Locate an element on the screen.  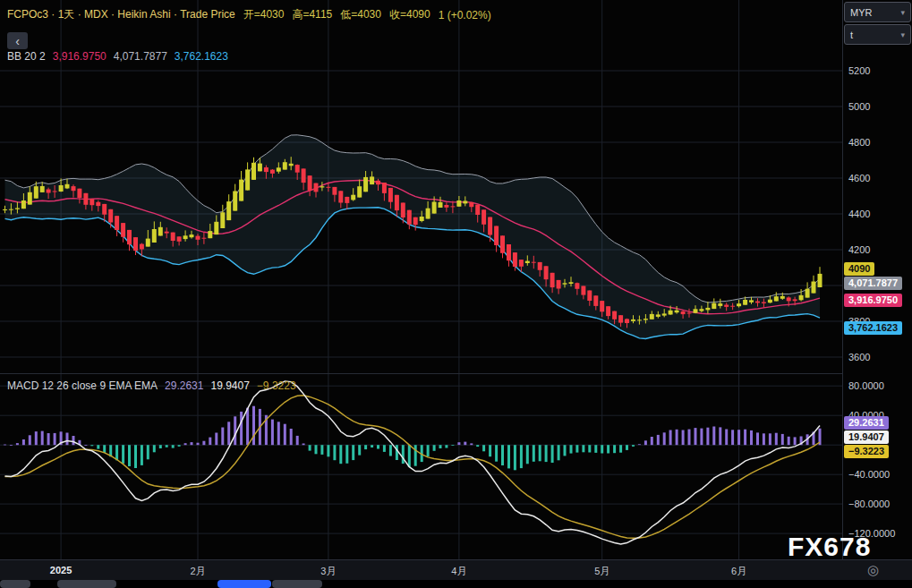
unit-select-value: t is located at coordinates (852, 35).